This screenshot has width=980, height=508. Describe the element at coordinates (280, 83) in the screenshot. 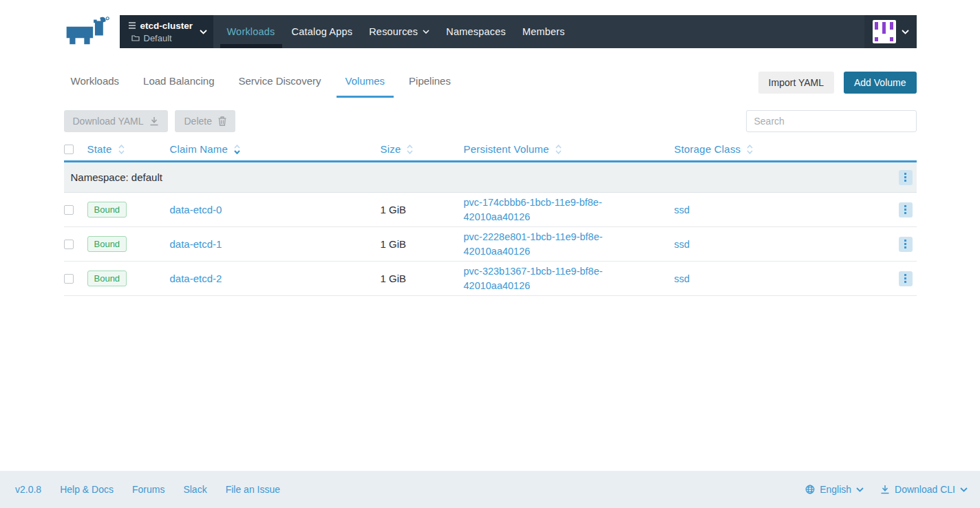

I see `tab-service-discovery: Service Discovery` at that location.